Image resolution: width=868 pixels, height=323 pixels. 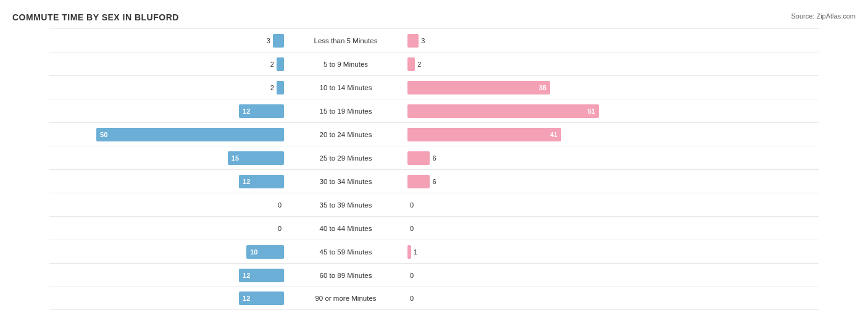 I want to click on row-label: 60 to 89 Minutes, so click(x=346, y=275).